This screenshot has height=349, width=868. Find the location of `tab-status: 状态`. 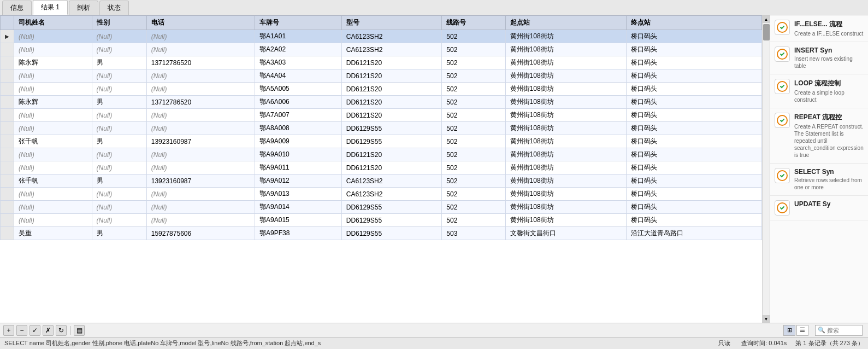

tab-status: 状态 is located at coordinates (114, 8).